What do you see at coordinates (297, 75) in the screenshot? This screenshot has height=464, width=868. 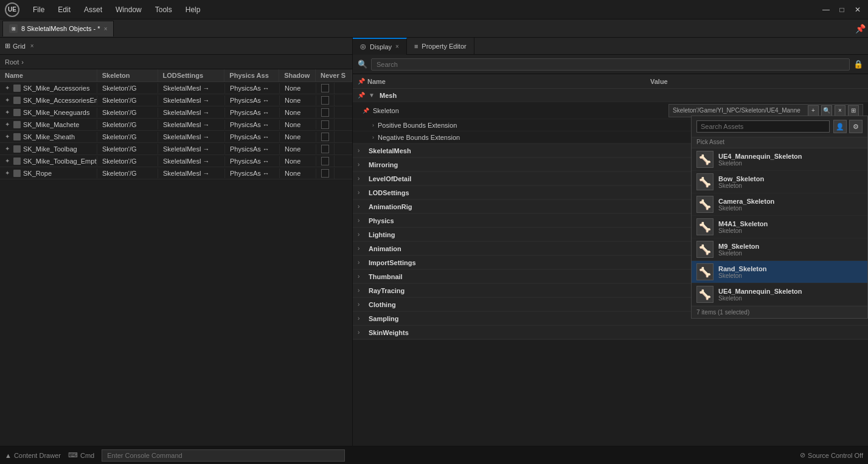 I see `col-shadow: Shadow` at bounding box center [297, 75].